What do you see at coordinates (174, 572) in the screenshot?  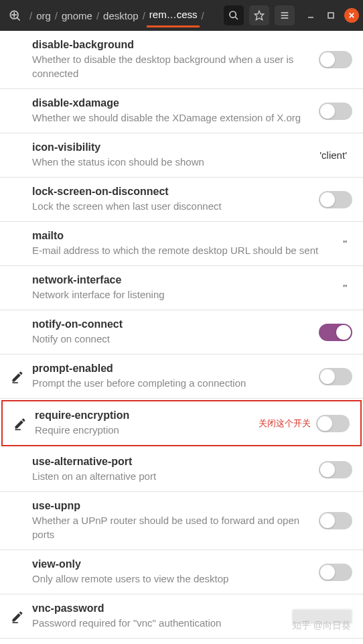 I see `setting-text: view-onlyOnly allow remote users to view…` at bounding box center [174, 572].